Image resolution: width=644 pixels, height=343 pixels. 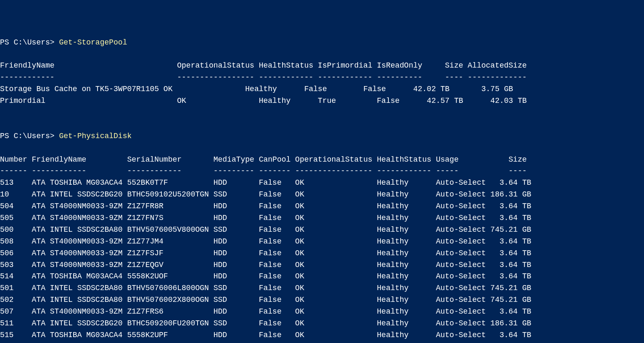 What do you see at coordinates (266, 206) in the screenshot?
I see `table-row: 504 ATA ST4000NM0033-9ZM Z1Z7FR8R HDD Fa…` at bounding box center [266, 206].